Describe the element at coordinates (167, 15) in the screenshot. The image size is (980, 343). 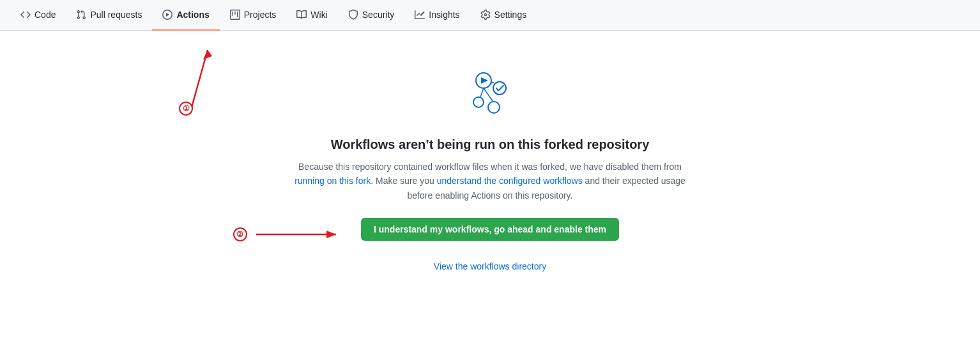
I see `actions-nav-icon` at that location.